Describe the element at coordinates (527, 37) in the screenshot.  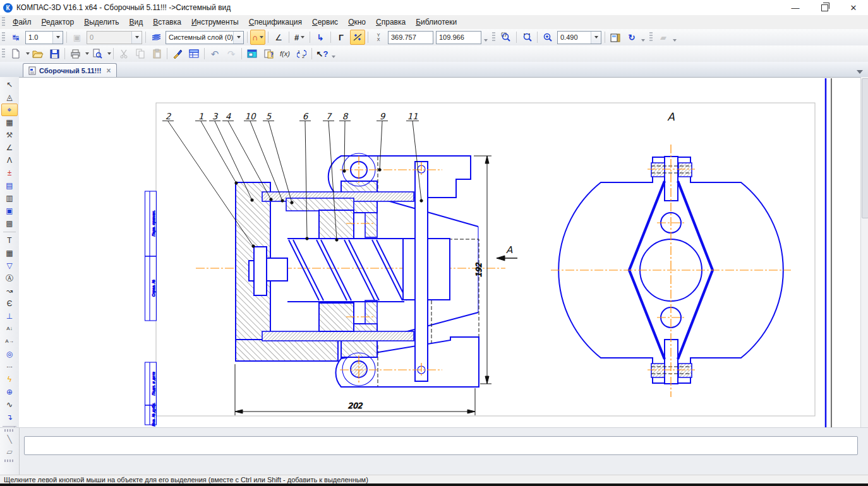
I see `zoom-area-button` at that location.